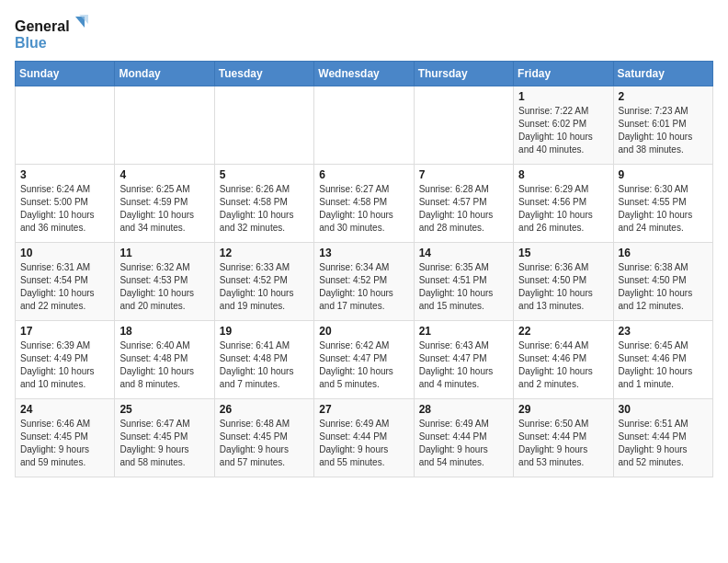 The image size is (728, 563). I want to click on day-info: Sunrise: 6:48 AMSunset: 4:45 PMDaylight:…, so click(265, 443).